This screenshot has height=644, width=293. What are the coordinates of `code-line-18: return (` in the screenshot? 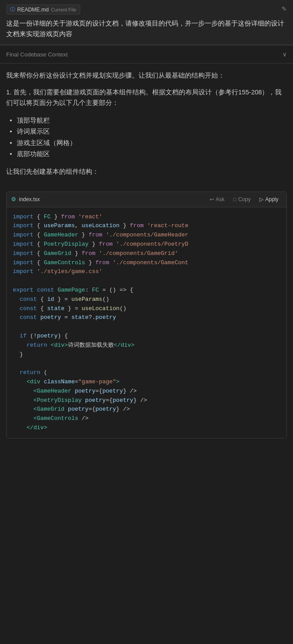 It's located at (146, 373).